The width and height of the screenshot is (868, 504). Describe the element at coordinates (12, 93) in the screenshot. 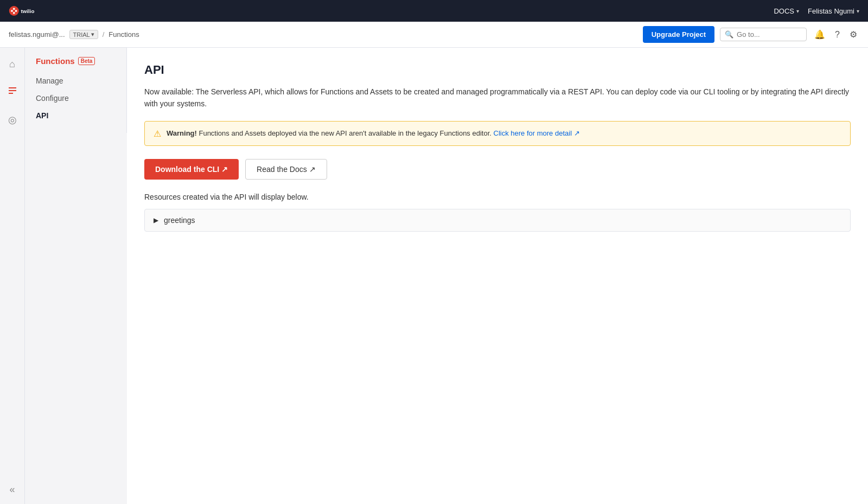

I see `functions-icon` at that location.